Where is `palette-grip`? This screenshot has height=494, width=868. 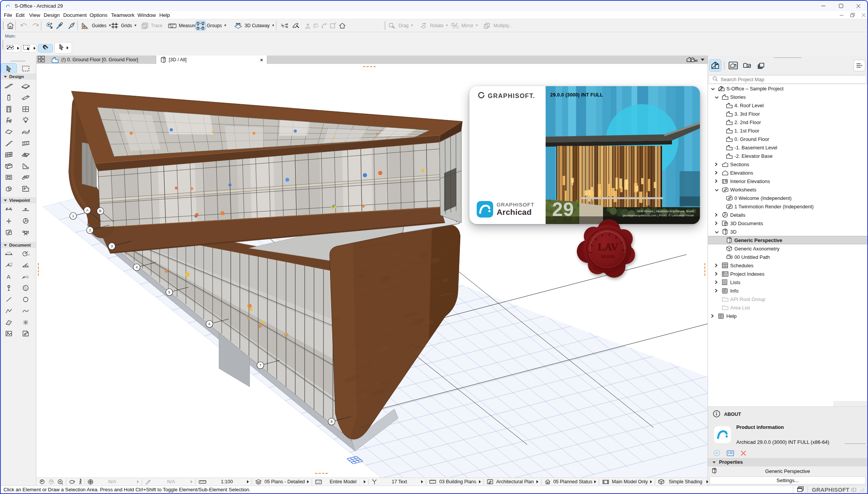 palette-grip is located at coordinates (3, 45).